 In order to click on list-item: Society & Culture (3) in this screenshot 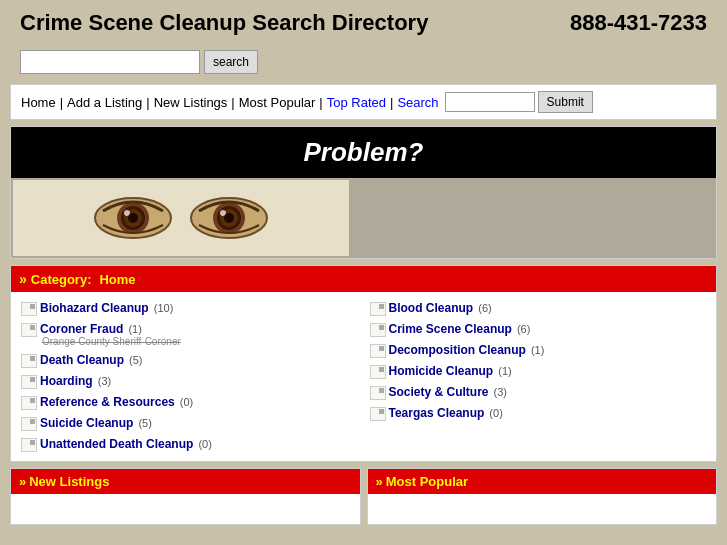, I will do `click(538, 392)`.